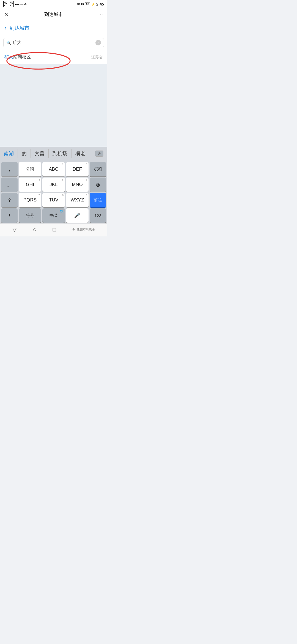 Image resolution: width=297 pixels, height=644 pixels. Describe the element at coordinates (21, 4) in the screenshot. I see `signal2-icon: ▪▪▪▪` at that location.